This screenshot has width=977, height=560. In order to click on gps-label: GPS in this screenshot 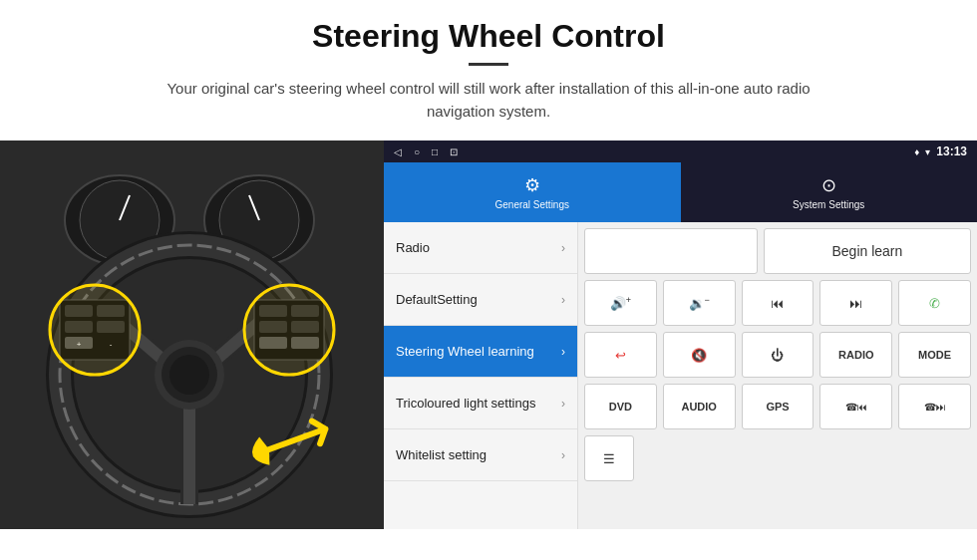, I will do `click(778, 407)`.